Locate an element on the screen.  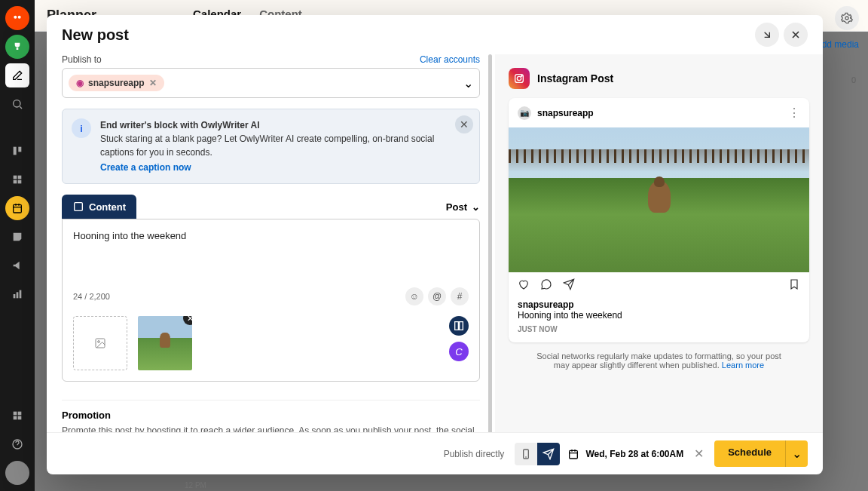
hashtag-button: # is located at coordinates (460, 296).